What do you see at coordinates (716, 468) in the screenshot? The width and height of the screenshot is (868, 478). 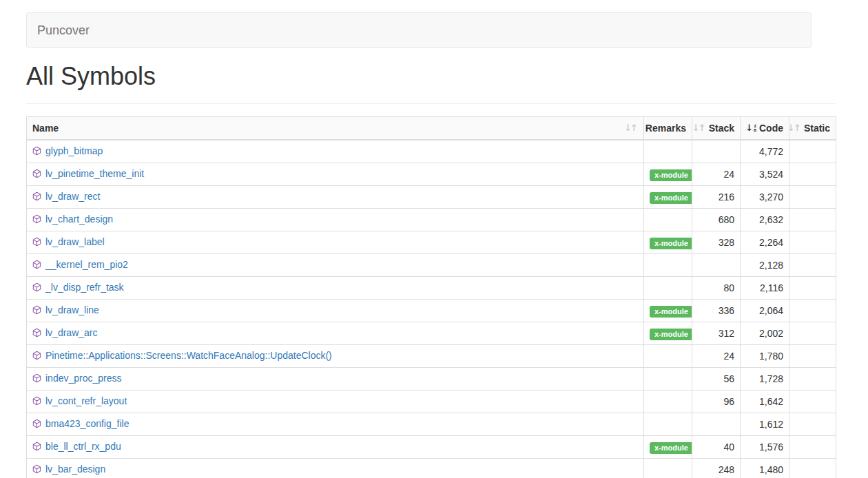 I see `stack-cell: 248` at bounding box center [716, 468].